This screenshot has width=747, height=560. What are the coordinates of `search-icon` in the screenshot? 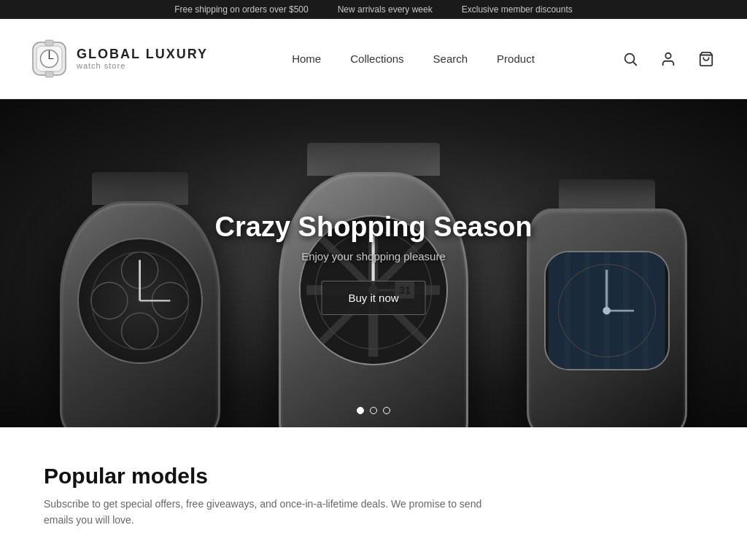 It's located at (630, 59).